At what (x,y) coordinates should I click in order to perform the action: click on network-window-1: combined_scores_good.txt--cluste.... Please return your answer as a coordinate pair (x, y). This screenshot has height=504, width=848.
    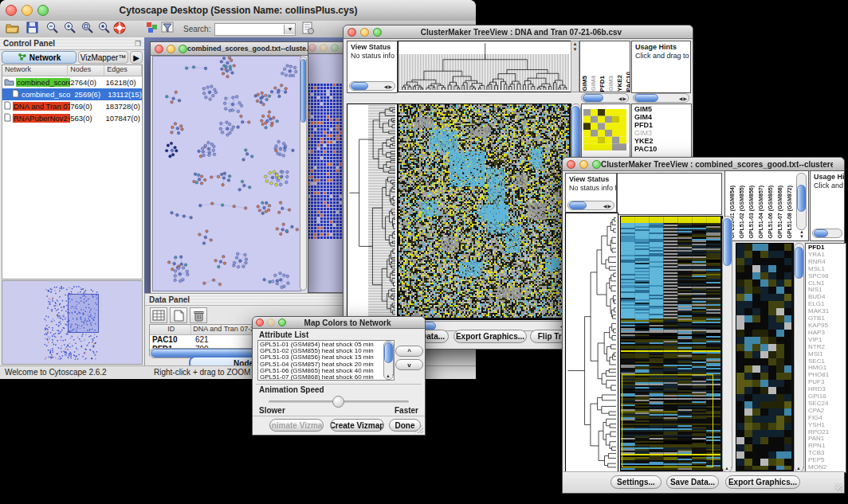
    Looking at the image, I should click on (230, 167).